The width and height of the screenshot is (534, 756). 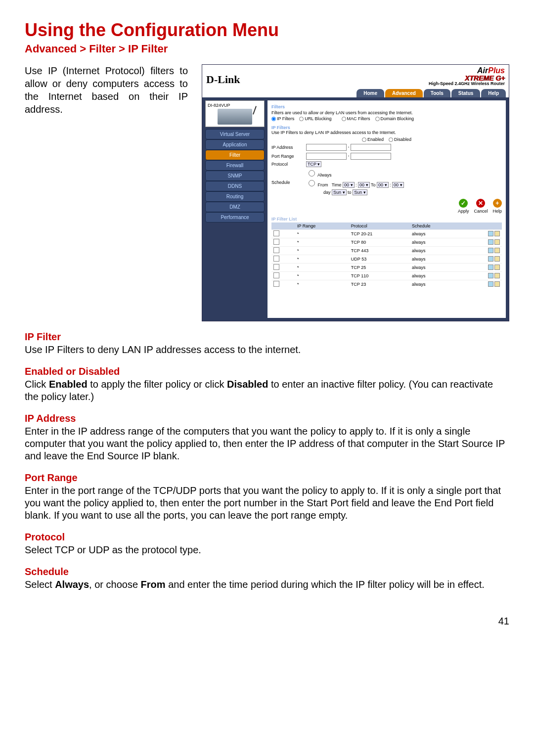 What do you see at coordinates (467, 84) in the screenshot?
I see `brand-sub: High-Speed 2.4GHz Wireless Router` at bounding box center [467, 84].